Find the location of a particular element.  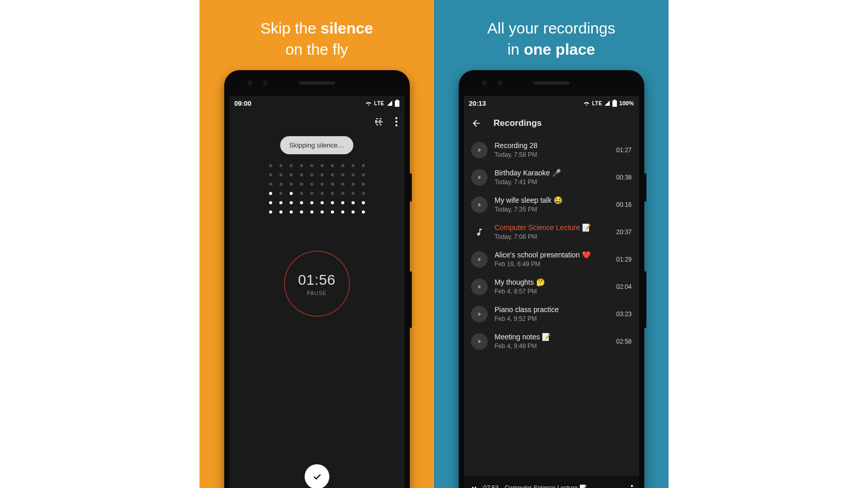

recording-duration: 00:38 is located at coordinates (624, 177).